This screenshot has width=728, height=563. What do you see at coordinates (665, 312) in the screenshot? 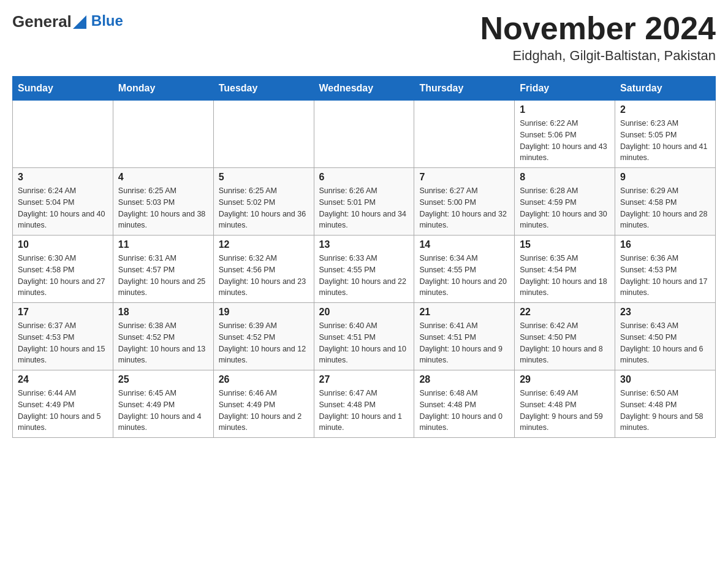
I see `day-number: 23` at bounding box center [665, 312].